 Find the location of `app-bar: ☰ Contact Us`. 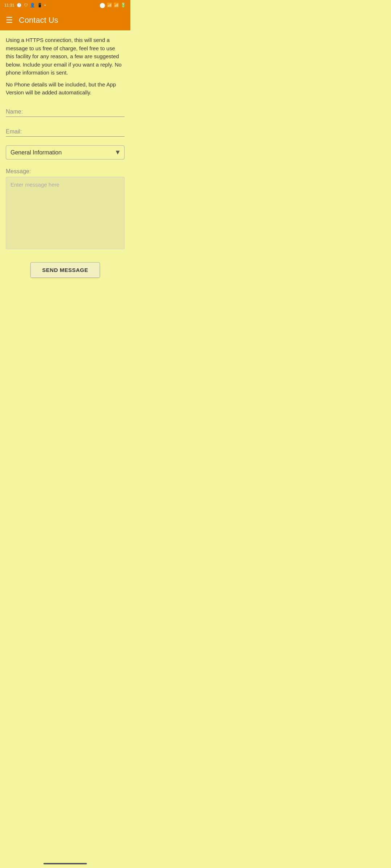

app-bar: ☰ Contact Us is located at coordinates (65, 20).